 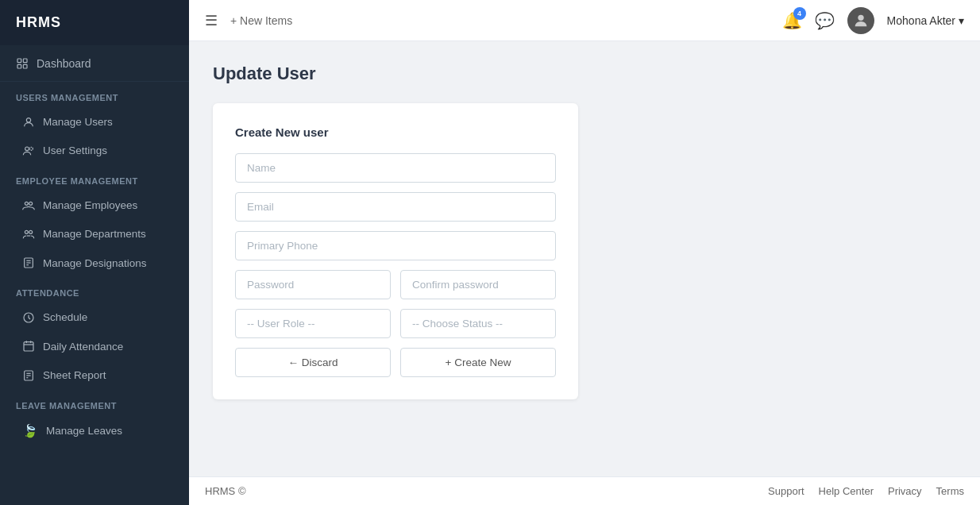 I want to click on footer-helpcenter-link: Help Center, so click(x=847, y=491).